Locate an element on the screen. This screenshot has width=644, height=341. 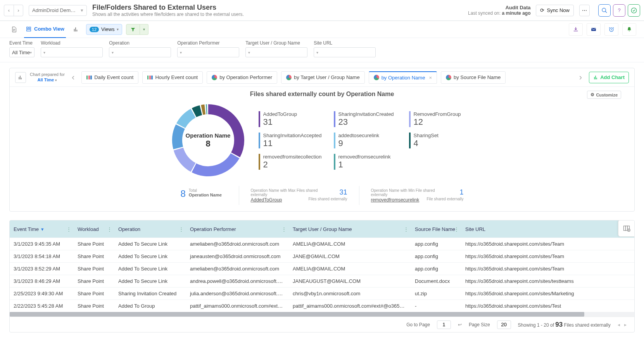
table-header: Event Time▾⋮ is located at coordinates (42, 229).